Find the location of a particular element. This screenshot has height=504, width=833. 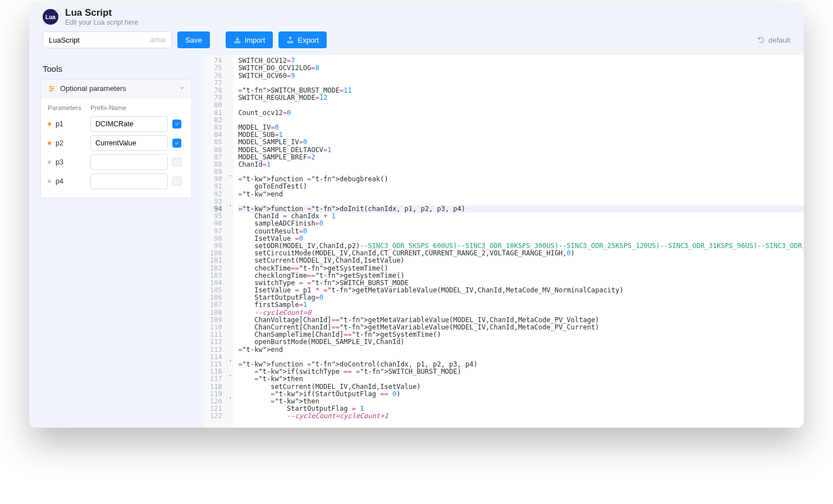

line-gutter: 7475767778798081828384858687888990919293… is located at coordinates (216, 241).